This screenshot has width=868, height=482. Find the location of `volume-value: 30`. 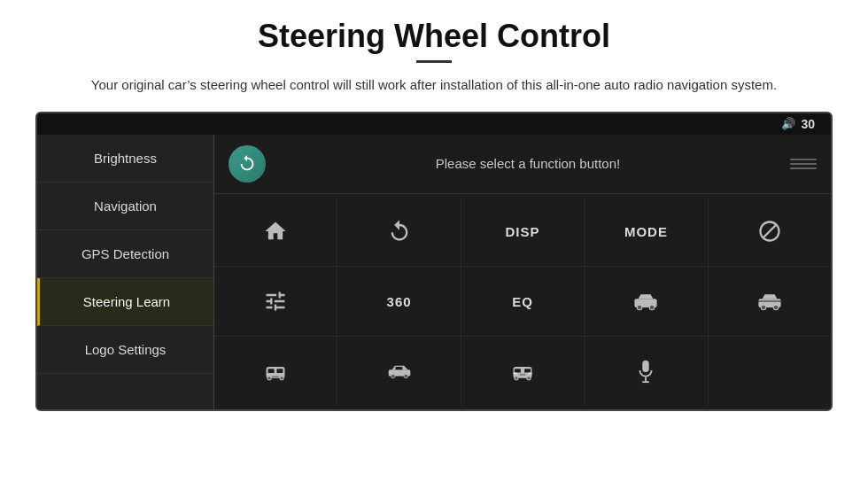

volume-value: 30 is located at coordinates (808, 124).